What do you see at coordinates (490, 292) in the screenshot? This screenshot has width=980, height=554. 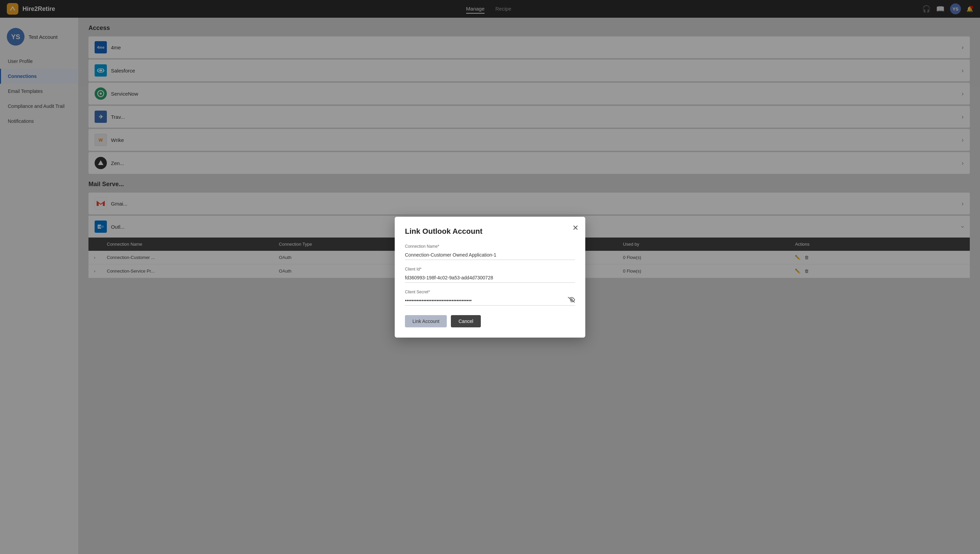 I see `client-secret-label: Client Secret*` at bounding box center [490, 292].